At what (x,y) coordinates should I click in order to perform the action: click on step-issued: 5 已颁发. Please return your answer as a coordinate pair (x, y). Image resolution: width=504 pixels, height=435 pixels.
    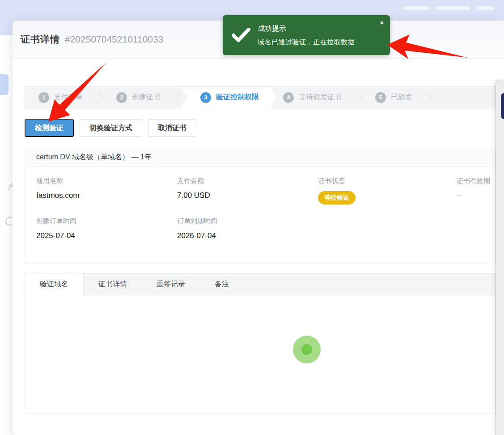
    Looking at the image, I should click on (393, 98).